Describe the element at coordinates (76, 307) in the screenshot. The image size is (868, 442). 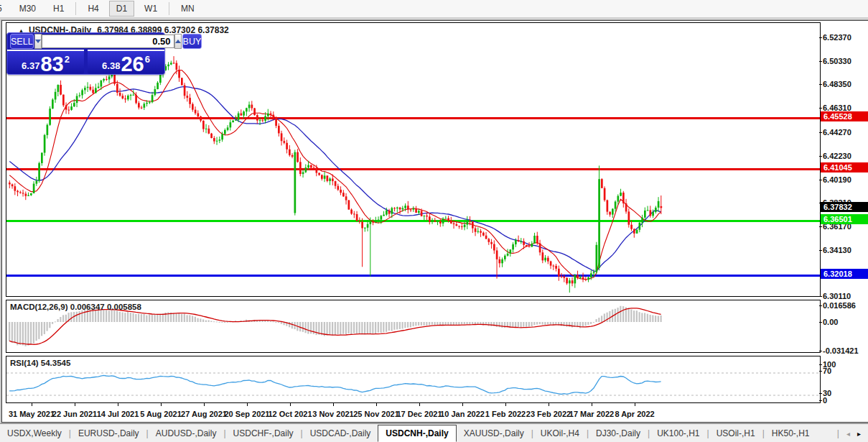
I see `macd-indicator-label: MACD(12,26,9) 0.006347 0.005858` at that location.